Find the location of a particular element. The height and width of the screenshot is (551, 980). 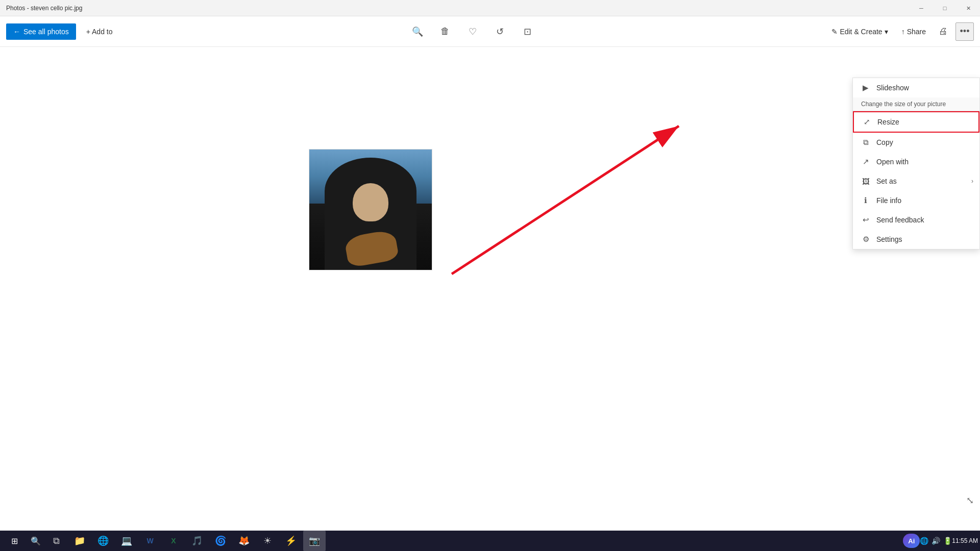

ai-label: Ai is located at coordinates (912, 541).